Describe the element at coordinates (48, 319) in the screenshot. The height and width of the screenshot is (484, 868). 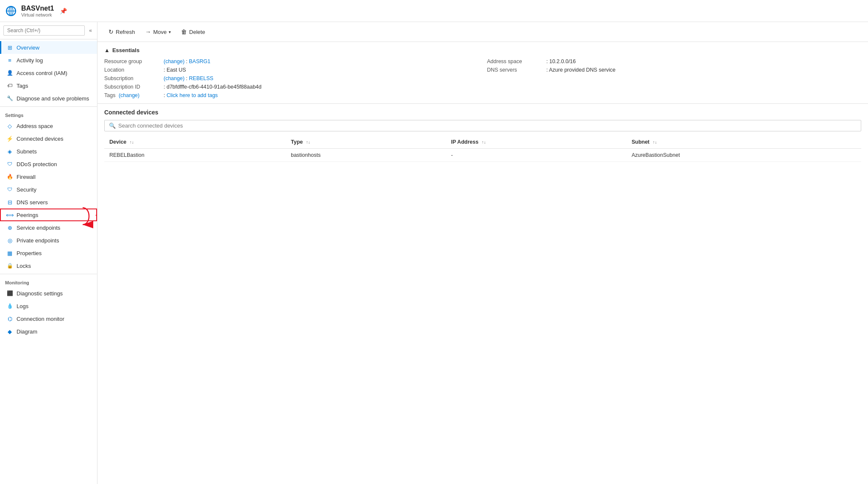
I see `sidebar-item-connection-monitor: Connection monitor` at that location.